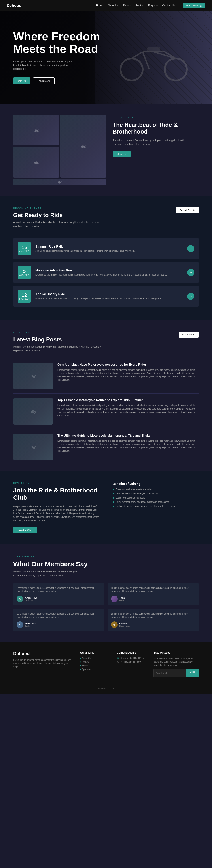  I want to click on nav-contact: Contact Us, so click(169, 5).